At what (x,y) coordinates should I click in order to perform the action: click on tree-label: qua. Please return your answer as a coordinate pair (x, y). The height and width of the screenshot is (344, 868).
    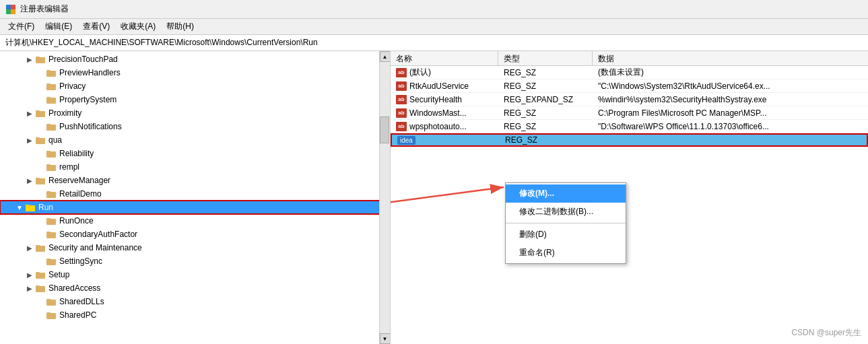
    Looking at the image, I should click on (55, 140).